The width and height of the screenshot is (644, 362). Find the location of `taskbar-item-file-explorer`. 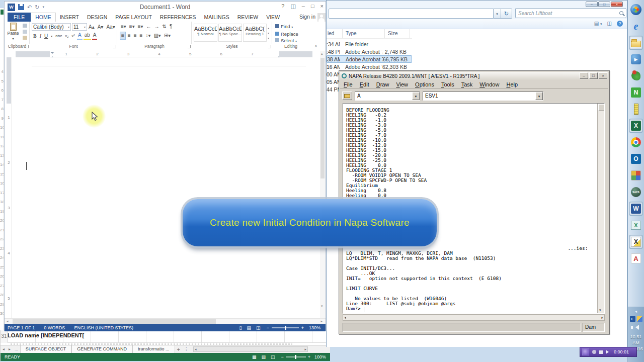

taskbar-item-file-explorer is located at coordinates (636, 43).